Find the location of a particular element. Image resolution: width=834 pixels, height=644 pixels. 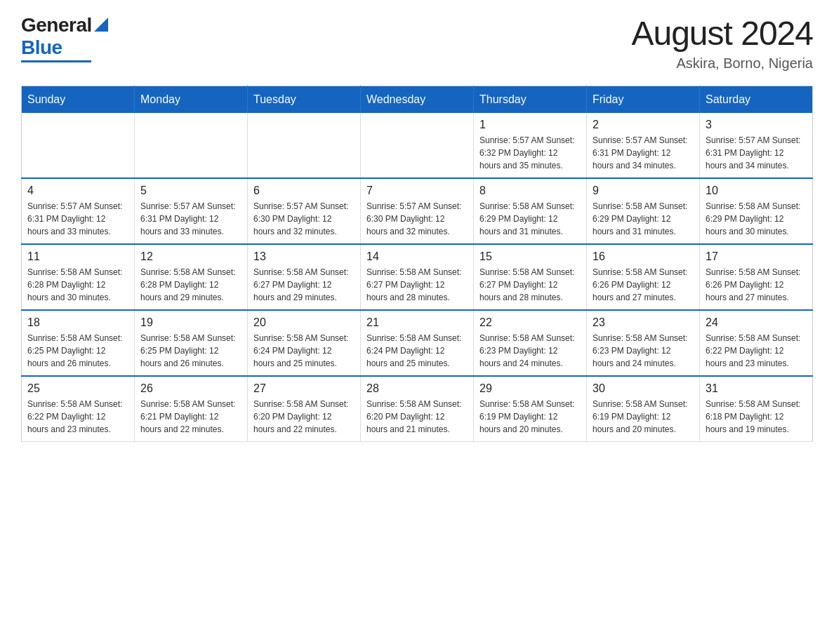

calendar-cell: 3Sunrise: 5:57 AM Sunset: 6:31 PM Daylig… is located at coordinates (757, 146).